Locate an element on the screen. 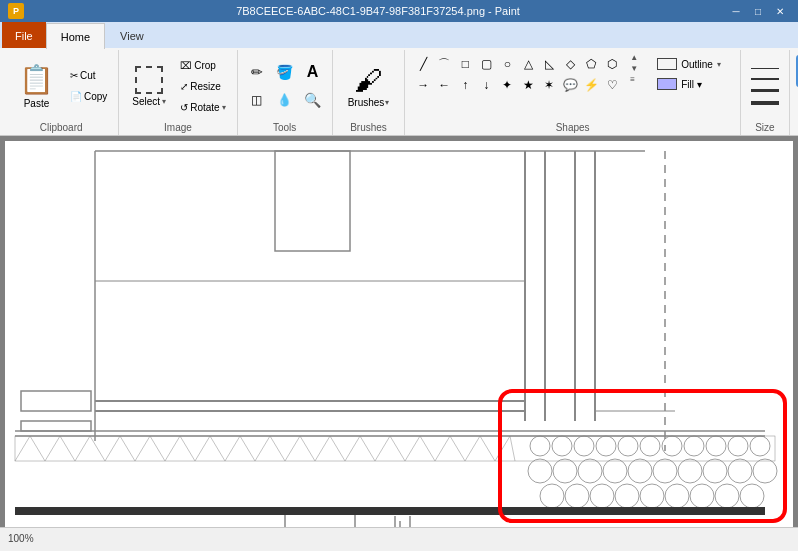 Image resolution: width=798 pixels, height=551 pixels. status-bar: 100% is located at coordinates (399, 538).